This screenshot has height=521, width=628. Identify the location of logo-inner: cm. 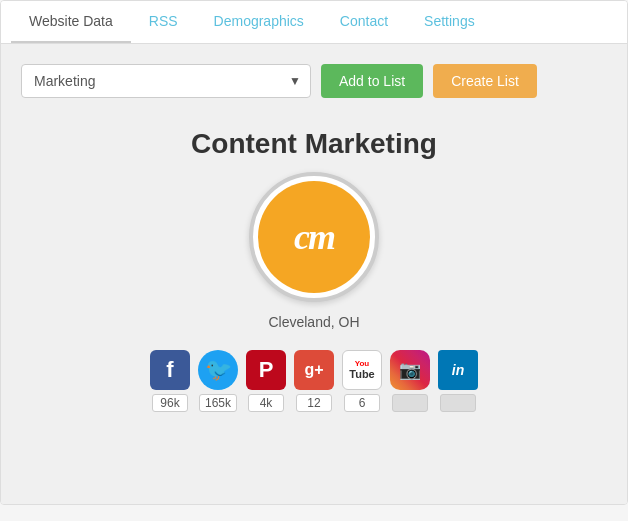
(314, 237).